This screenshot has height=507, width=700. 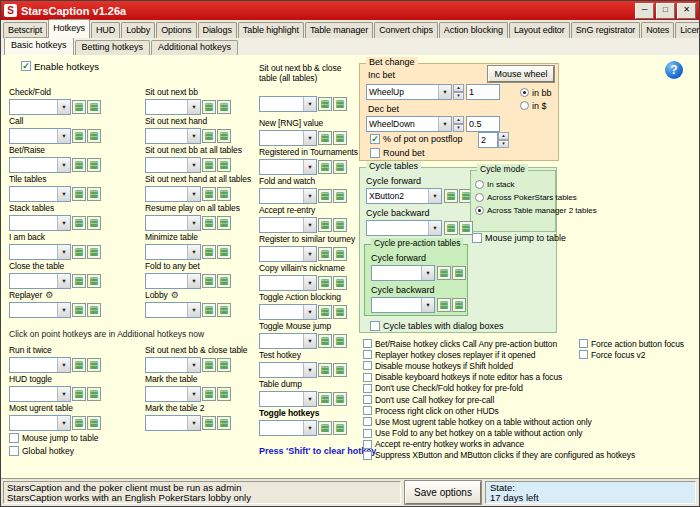 What do you see at coordinates (519, 238) in the screenshot?
I see `cycle-mouse-jump-checkbox: ✓ Mouse jump to table` at bounding box center [519, 238].